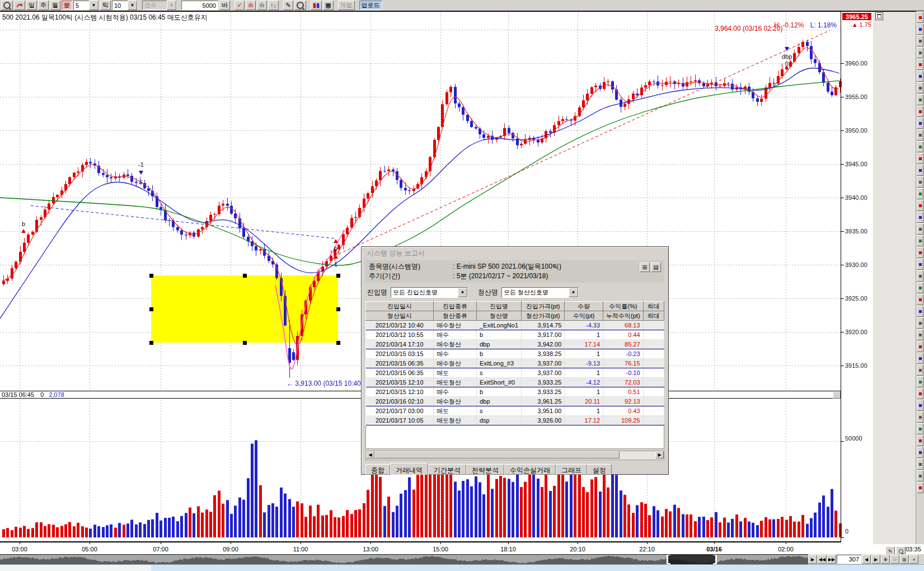 The height and width of the screenshot is (571, 924). Describe the element at coordinates (515, 421) in the screenshot. I see `trade-row: 2021/03/17 10:05매도청산dsp3,926.0017.12109.…` at that location.